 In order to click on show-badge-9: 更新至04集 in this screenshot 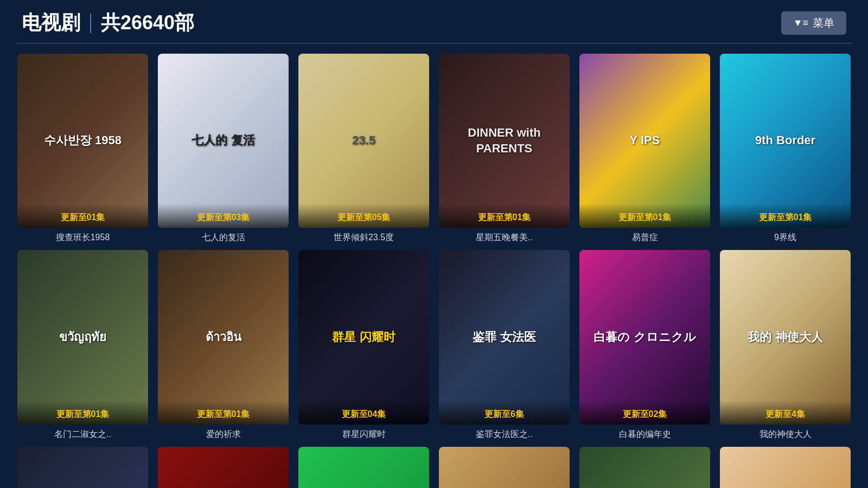, I will do `click(363, 412)`.